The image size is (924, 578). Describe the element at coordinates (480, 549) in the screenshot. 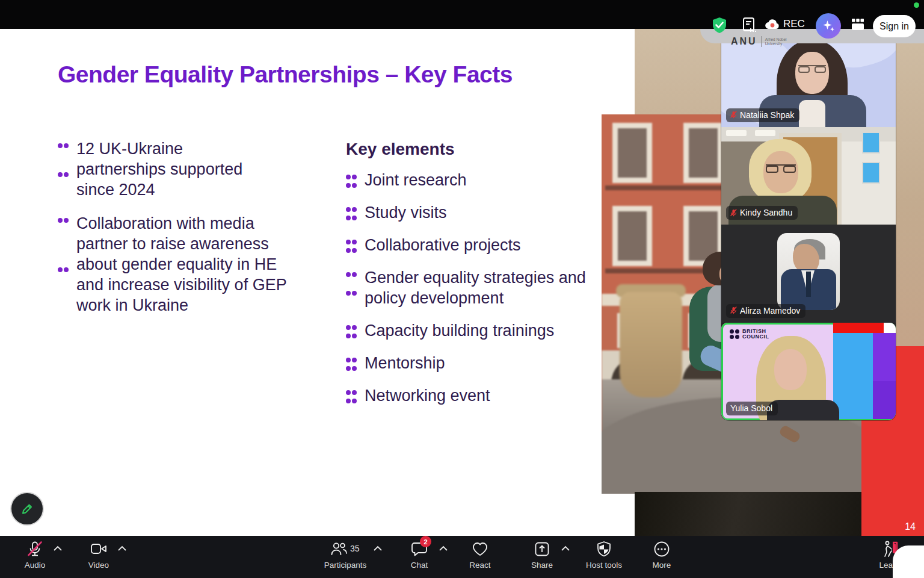

I see `heart-icon` at that location.